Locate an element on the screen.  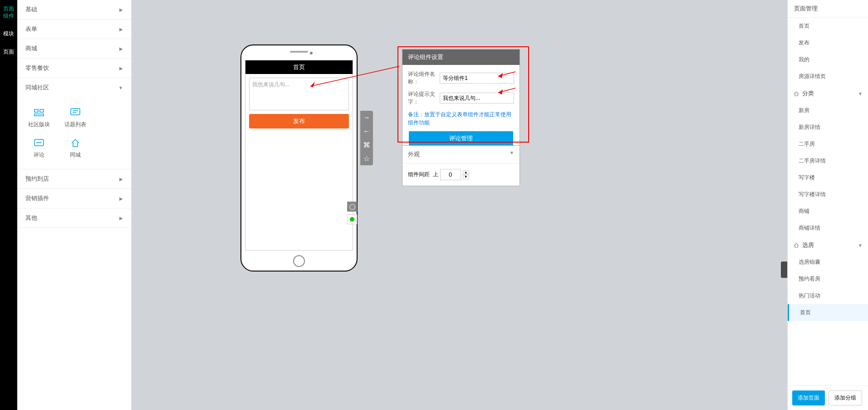
headset-icon: ◯ is located at coordinates (352, 207).